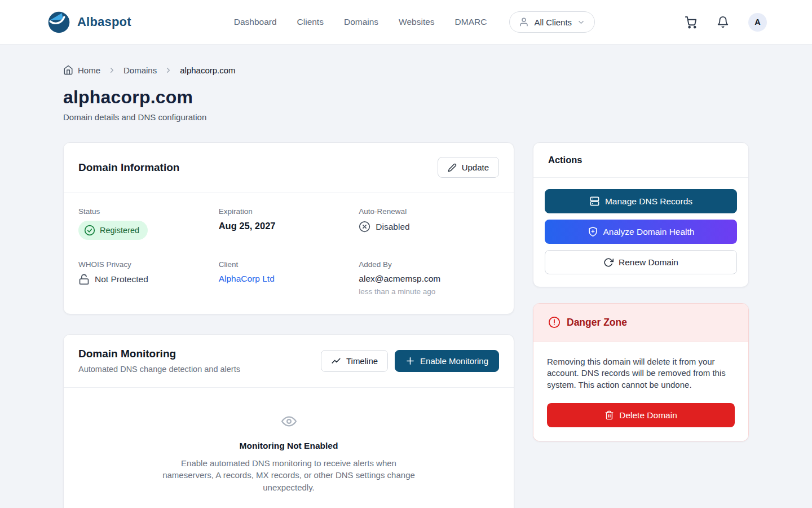  Describe the element at coordinates (552, 22) in the screenshot. I see `client-filter-dropdown: All Clients` at that location.